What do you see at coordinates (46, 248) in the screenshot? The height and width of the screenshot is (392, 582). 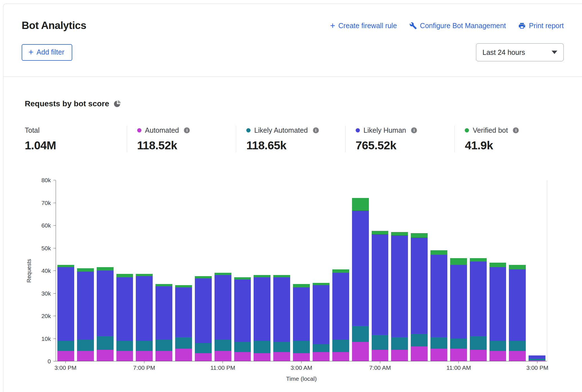 I see `y-tick-label: 50k` at bounding box center [46, 248].